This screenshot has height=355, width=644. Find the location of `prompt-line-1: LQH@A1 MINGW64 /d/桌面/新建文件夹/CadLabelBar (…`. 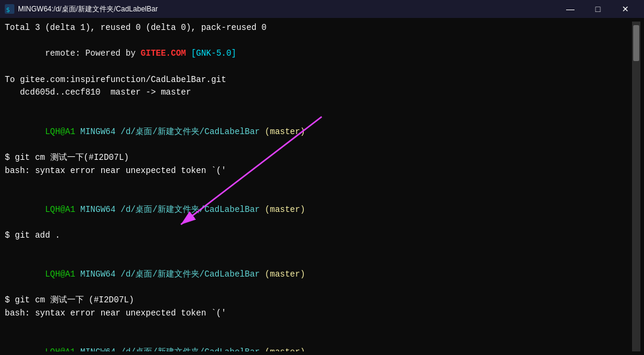

prompt-line-1: LQH@A1 MINGW64 /d/桌面/新建文件夹/CadLabelBar (… is located at coordinates (319, 132).